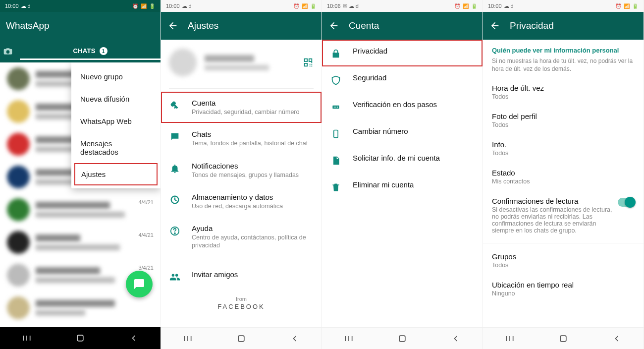 The image size is (644, 349). I want to click on row-subtitle: Tema, fondos de pantalla, historial de c…, so click(253, 143).